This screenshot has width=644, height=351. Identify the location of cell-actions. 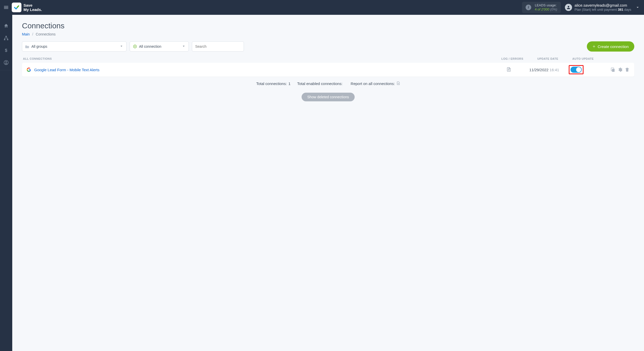
(617, 70).